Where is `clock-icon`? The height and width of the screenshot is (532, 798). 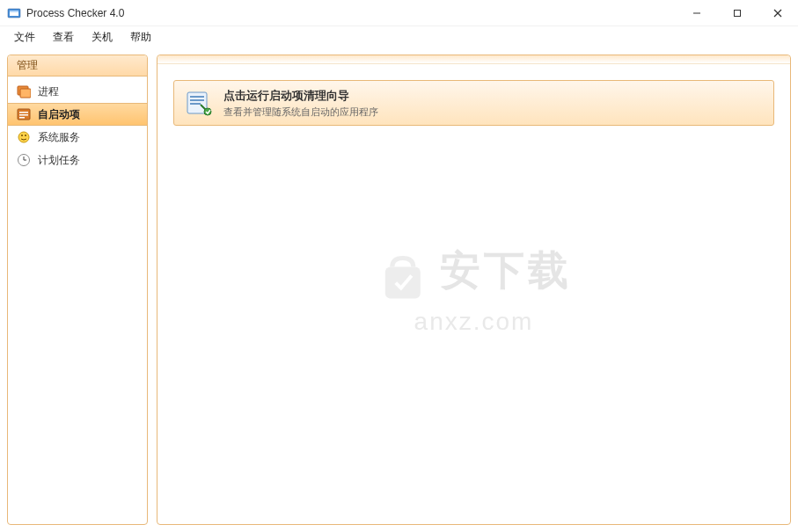 clock-icon is located at coordinates (24, 160).